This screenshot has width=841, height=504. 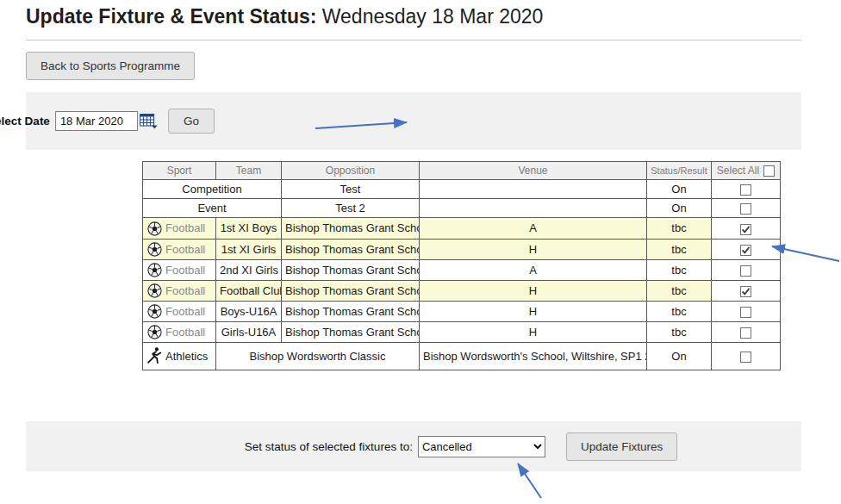 I want to click on table-row: Football1st XI BoysBishop Thomas Grant S…, so click(x=462, y=228).